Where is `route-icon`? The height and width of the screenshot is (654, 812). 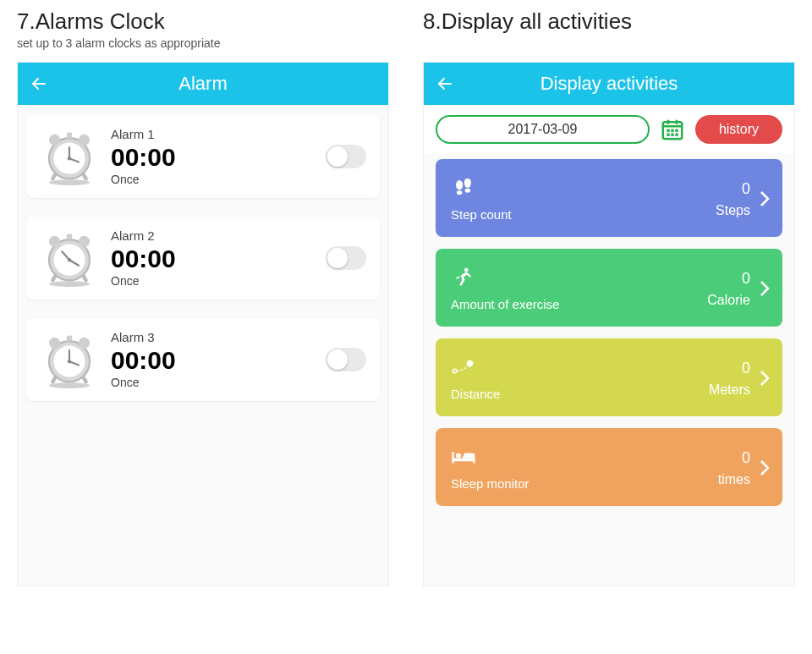
route-icon is located at coordinates (464, 367).